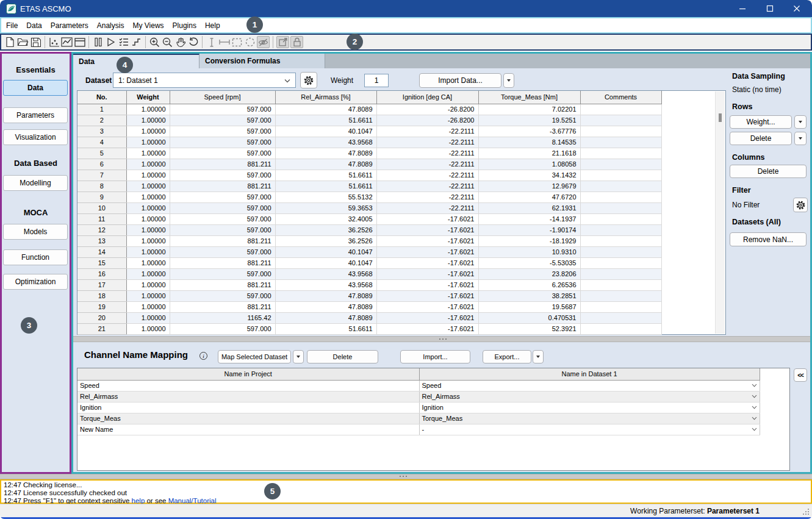 The height and width of the screenshot is (519, 812). Describe the element at coordinates (98, 42) in the screenshot. I see `pause-icon` at that location.